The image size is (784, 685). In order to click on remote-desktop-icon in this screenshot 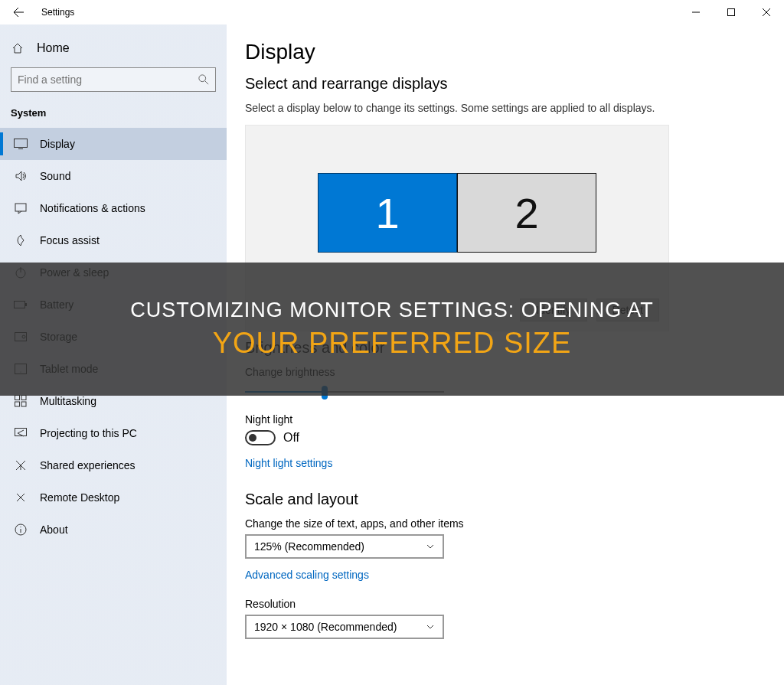, I will do `click(21, 497)`.